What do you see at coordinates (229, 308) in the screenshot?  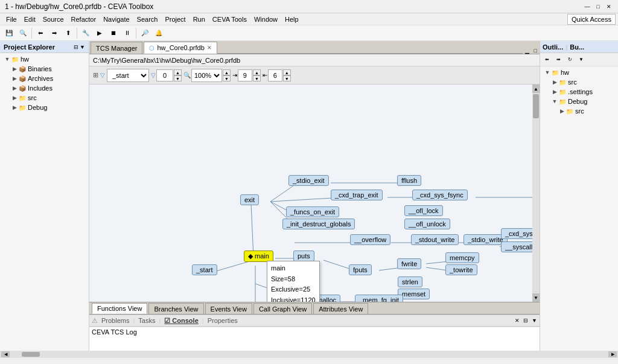 I see `tab-events-view: Events View` at bounding box center [229, 308].